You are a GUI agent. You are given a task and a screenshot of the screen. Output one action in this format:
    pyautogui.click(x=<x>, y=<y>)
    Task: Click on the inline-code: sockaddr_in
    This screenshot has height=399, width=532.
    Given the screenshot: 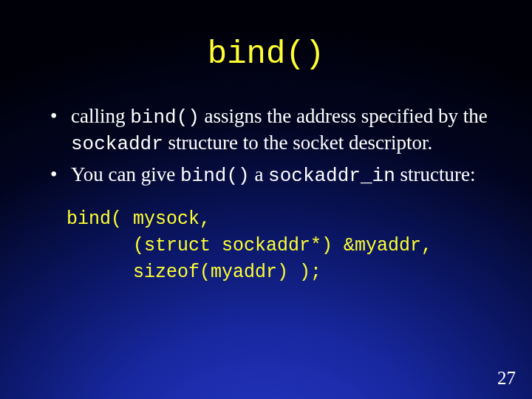 What is the action you would take?
    pyautogui.click(x=332, y=176)
    